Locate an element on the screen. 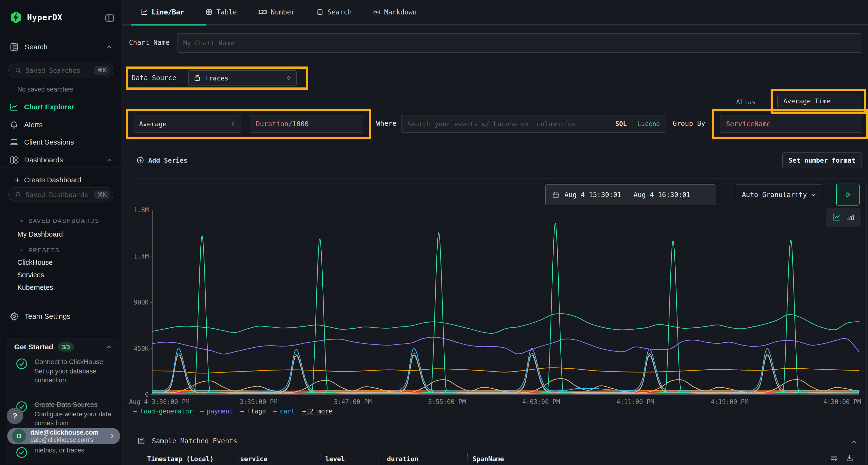 The image size is (868, 465). tab-table: Table is located at coordinates (221, 12).